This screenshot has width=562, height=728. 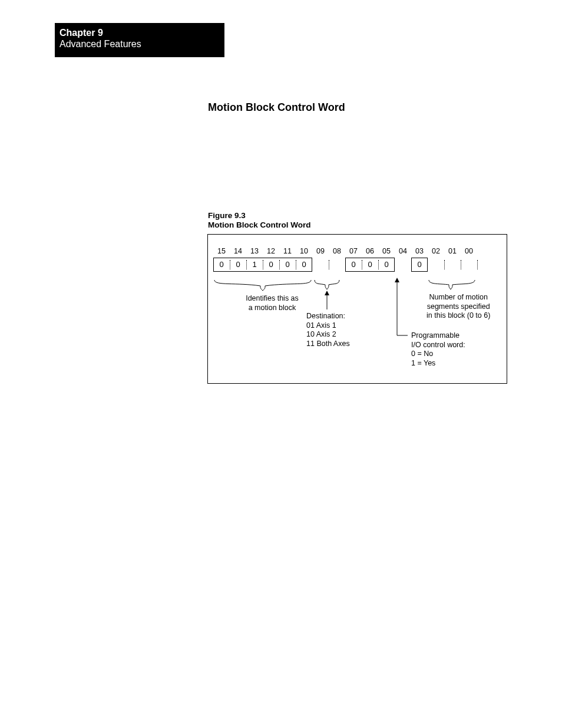 What do you see at coordinates (438, 350) in the screenshot?
I see `ann-io: Programmable I/O control word: 0 = No 1 …` at bounding box center [438, 350].